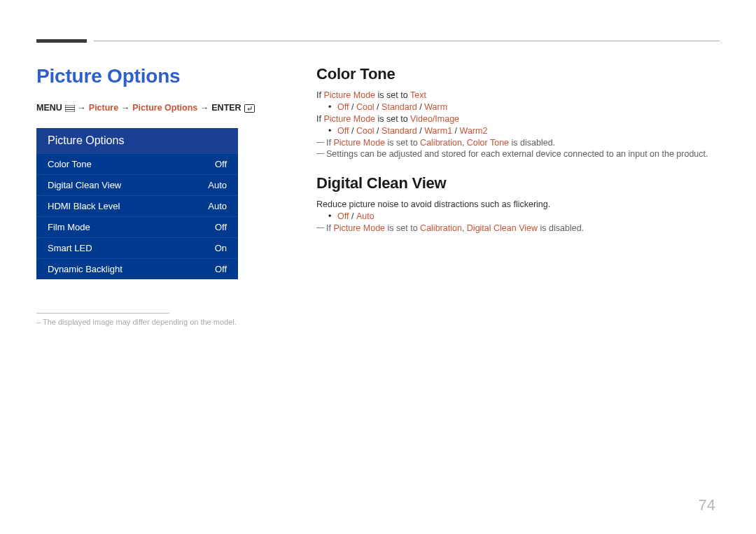 This screenshot has height=534, width=756. I want to click on cond-target: Text, so click(419, 95).